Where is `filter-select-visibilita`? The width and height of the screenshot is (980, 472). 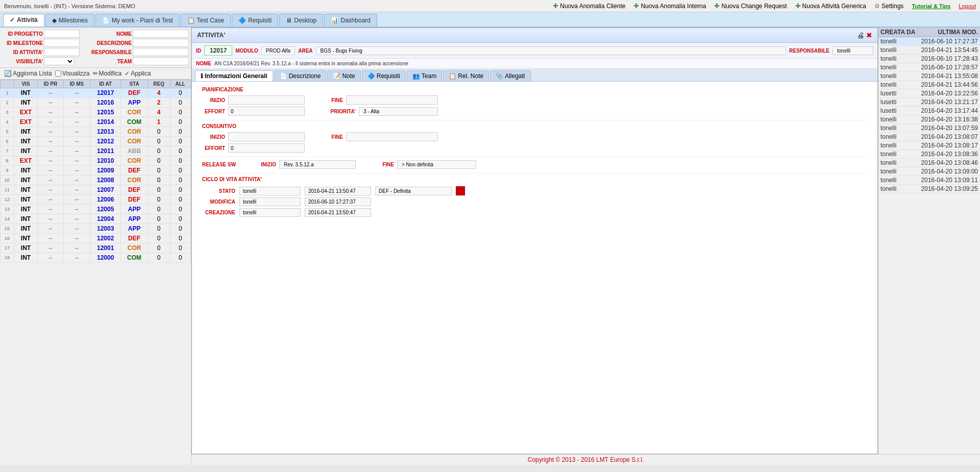
filter-select-visibilita is located at coordinates (59, 61).